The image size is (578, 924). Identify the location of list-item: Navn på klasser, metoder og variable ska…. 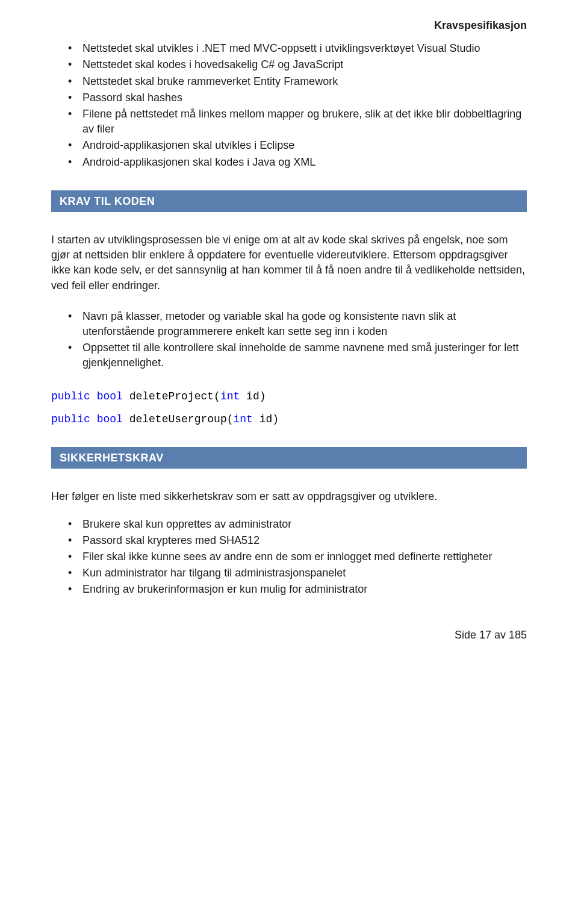
(297, 324).